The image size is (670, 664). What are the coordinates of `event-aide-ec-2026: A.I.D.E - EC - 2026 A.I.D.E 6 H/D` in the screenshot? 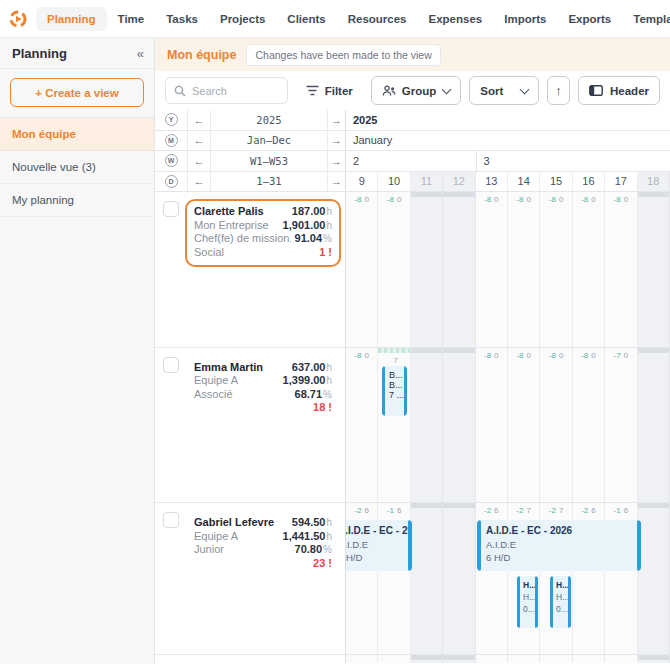 It's located at (559, 546).